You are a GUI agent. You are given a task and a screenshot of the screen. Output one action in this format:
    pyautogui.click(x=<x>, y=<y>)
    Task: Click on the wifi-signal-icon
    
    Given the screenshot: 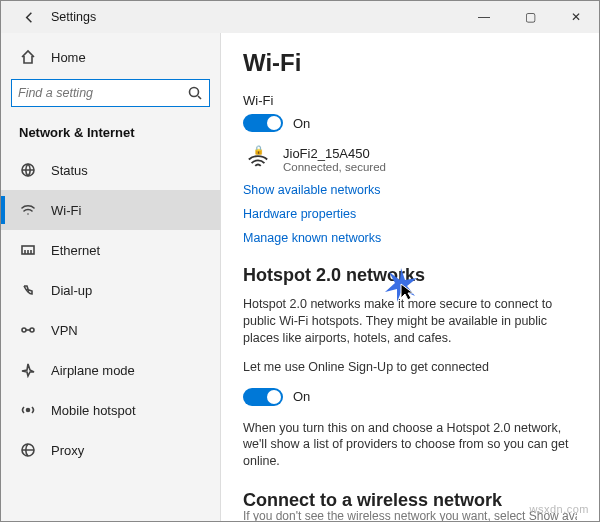 What is the action you would take?
    pyautogui.click(x=258, y=162)
    